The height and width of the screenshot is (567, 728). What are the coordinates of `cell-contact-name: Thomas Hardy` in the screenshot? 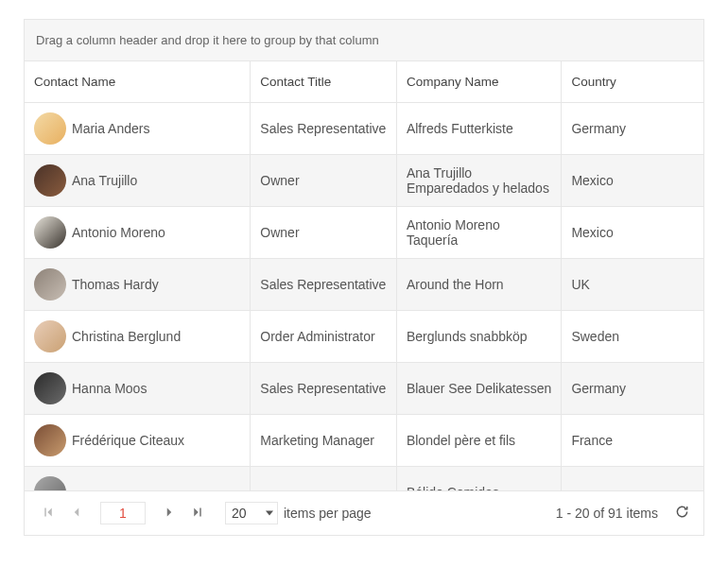 It's located at (138, 284).